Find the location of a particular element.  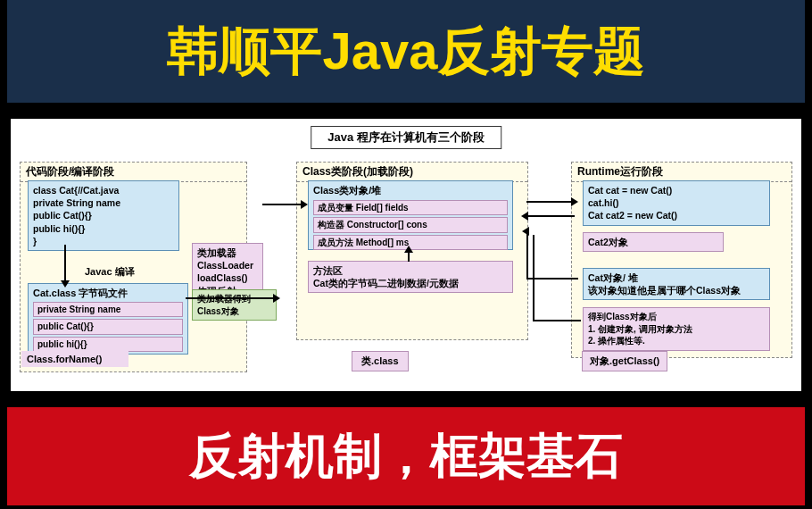

catclass-header: Cat.class 字节码文件 is located at coordinates (108, 293).